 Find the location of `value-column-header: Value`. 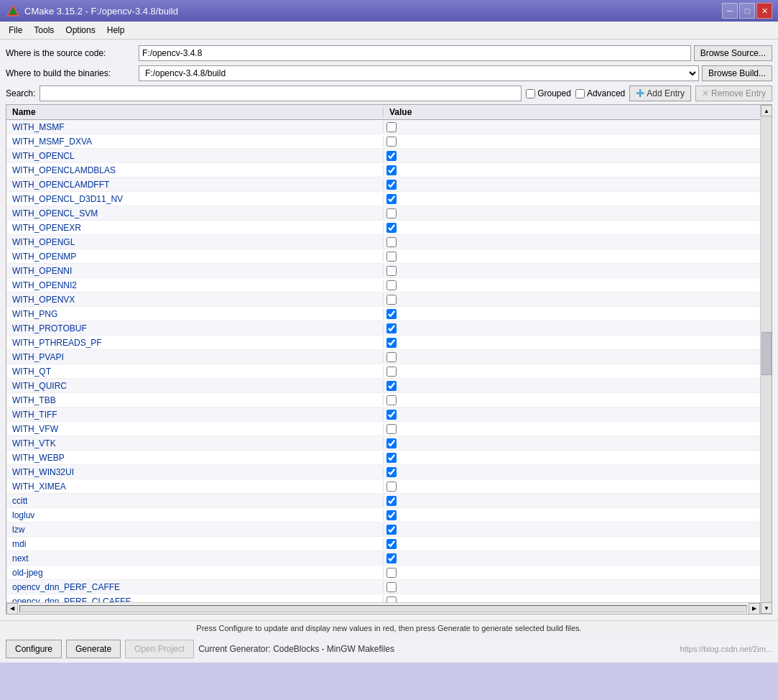

value-column-header: Value is located at coordinates (572, 112).